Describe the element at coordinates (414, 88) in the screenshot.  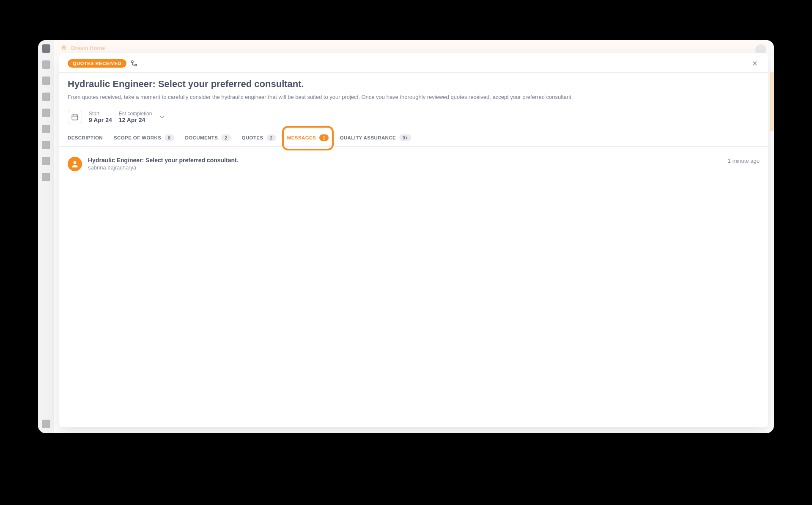
I see `modal-header: Hydraulic Engineer: Select your preferre…` at that location.